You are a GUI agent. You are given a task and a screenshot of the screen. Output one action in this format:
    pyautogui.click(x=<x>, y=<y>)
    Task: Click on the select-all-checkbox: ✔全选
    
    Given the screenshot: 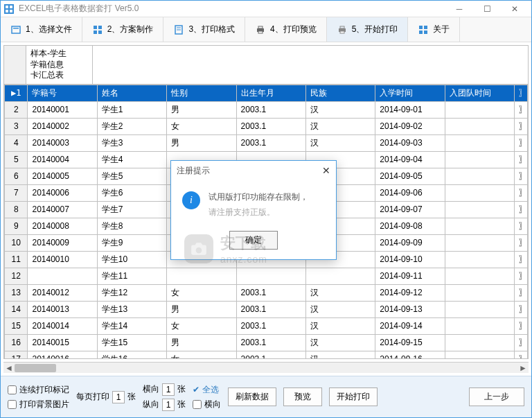 What is the action you would take?
    pyautogui.click(x=206, y=390)
    